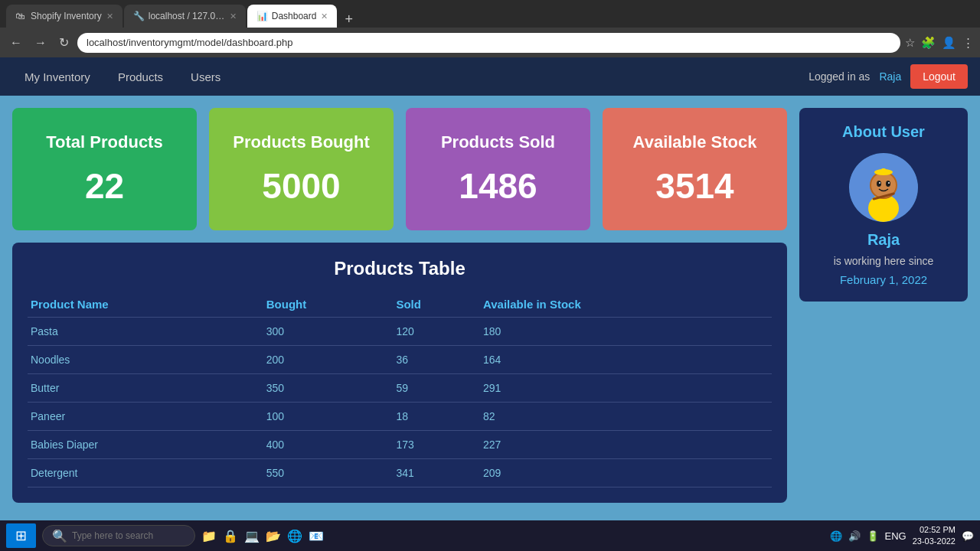  What do you see at coordinates (939, 43) in the screenshot?
I see `browser-icons: ☆ 🧩 👤 ⋮` at bounding box center [939, 43].